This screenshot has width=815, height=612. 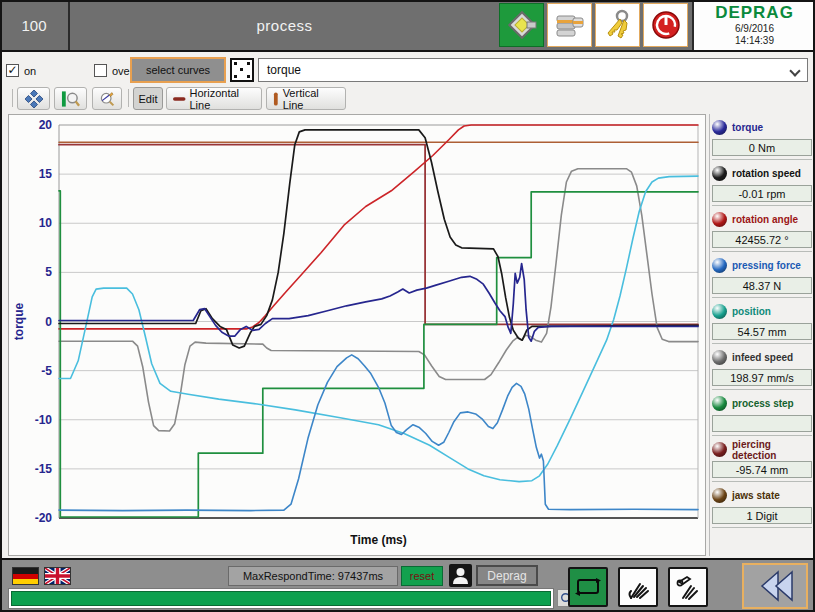 I want to click on max-respond-time: MaxRespondTime: 97437ms, so click(x=313, y=576).